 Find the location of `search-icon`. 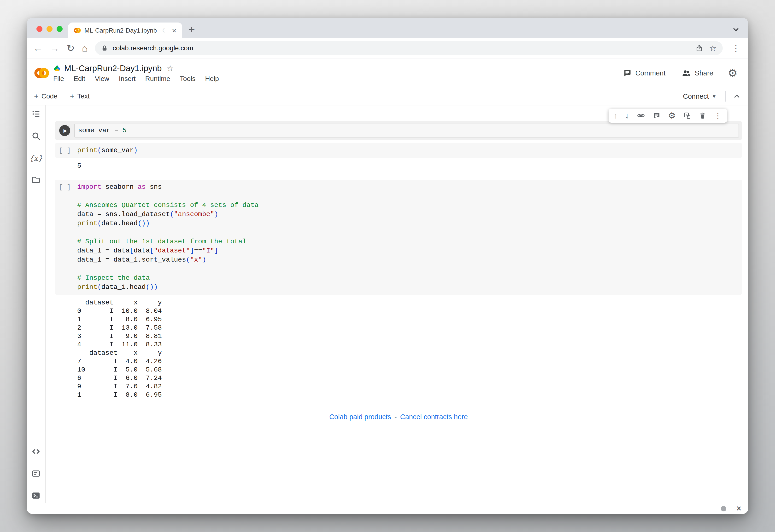

search-icon is located at coordinates (36, 136).